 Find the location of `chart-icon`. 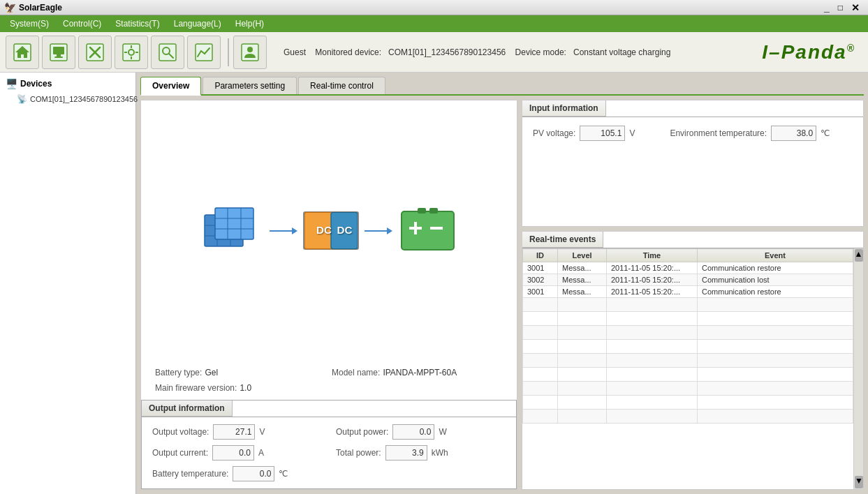

chart-icon is located at coordinates (204, 52).